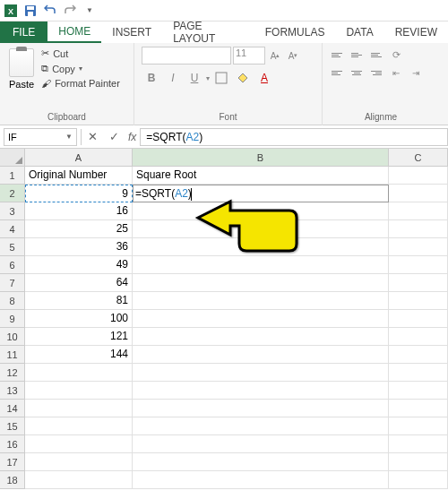  What do you see at coordinates (79, 301) in the screenshot?
I see `cell: 81` at bounding box center [79, 301].